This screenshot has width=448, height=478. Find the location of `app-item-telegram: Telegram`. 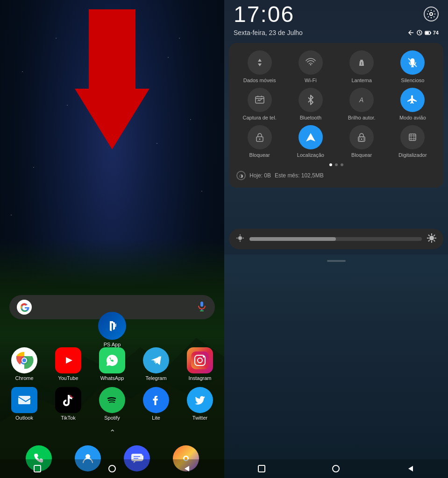

app-item-telegram: Telegram is located at coordinates (156, 364).